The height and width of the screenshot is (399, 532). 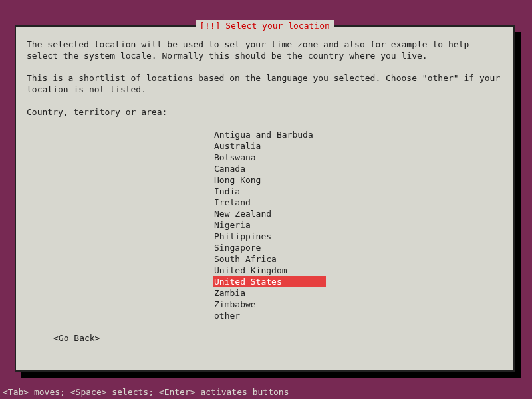 I want to click on list-item: India, so click(x=227, y=192).